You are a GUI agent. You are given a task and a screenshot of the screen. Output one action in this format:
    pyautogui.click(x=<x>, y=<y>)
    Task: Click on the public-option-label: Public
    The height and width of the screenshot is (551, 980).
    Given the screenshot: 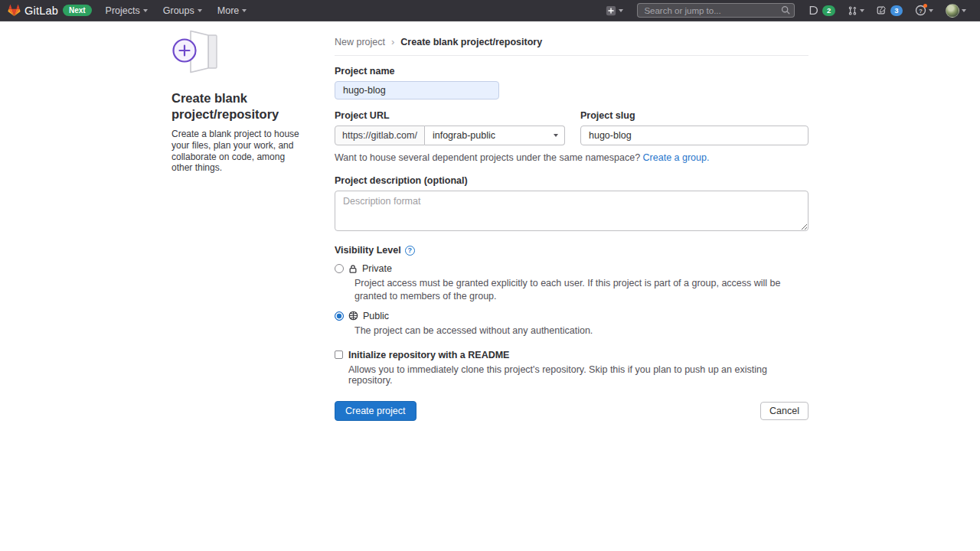 What is the action you would take?
    pyautogui.click(x=376, y=316)
    